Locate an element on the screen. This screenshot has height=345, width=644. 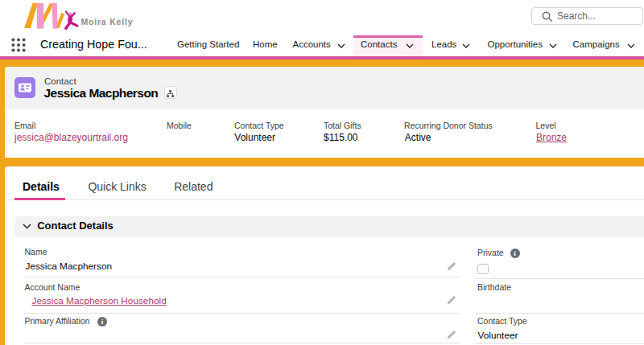
svg-text: Moira Kelly is located at coordinates (108, 22).